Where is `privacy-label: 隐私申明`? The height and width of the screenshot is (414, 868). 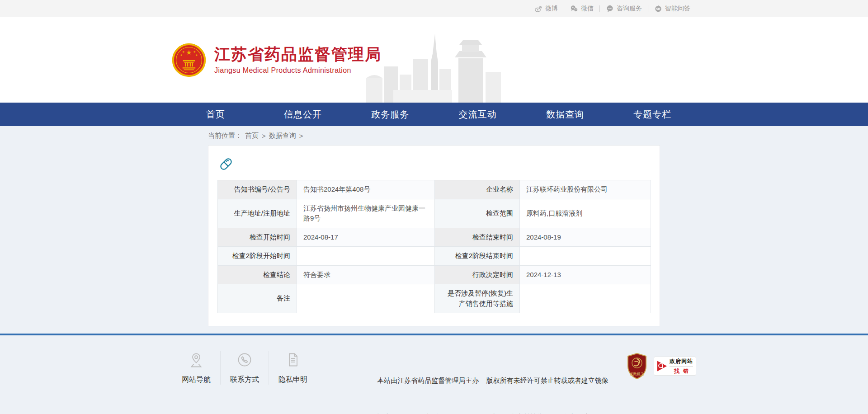
privacy-label: 隐私申明 is located at coordinates (293, 380).